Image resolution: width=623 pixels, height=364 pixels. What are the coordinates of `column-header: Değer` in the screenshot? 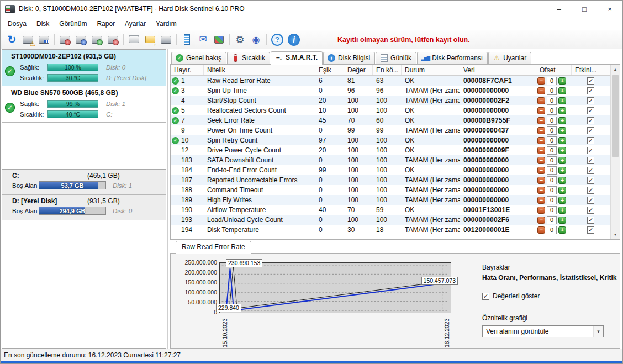 It's located at (358, 70).